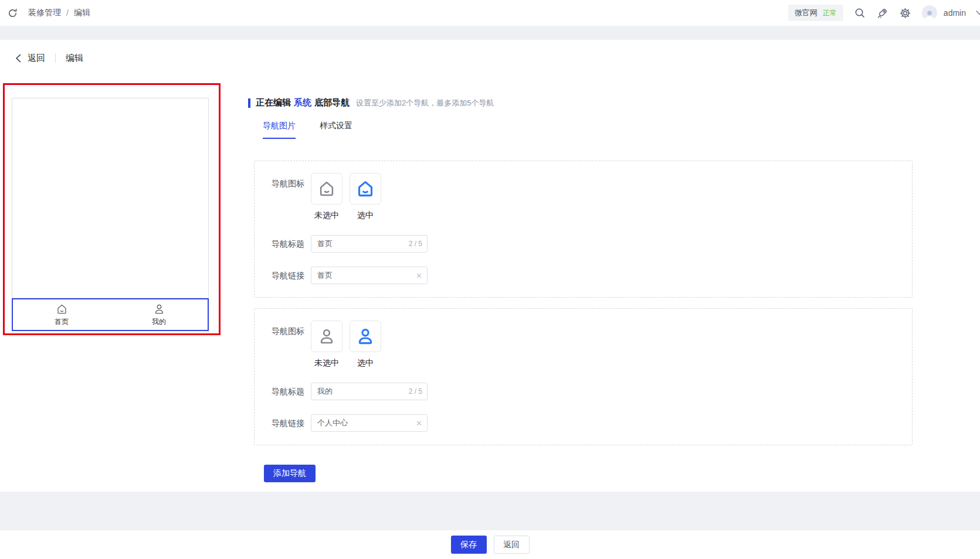 The height and width of the screenshot is (559, 980). Describe the element at coordinates (860, 13) in the screenshot. I see `search-icon` at that location.